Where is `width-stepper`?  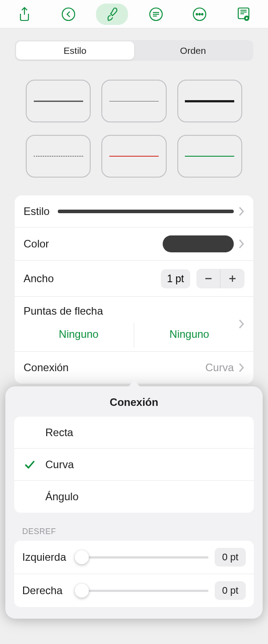
width-stepper is located at coordinates (220, 279).